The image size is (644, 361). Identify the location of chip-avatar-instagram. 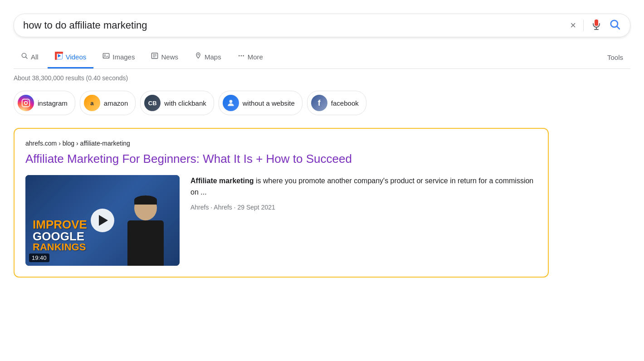
(26, 103).